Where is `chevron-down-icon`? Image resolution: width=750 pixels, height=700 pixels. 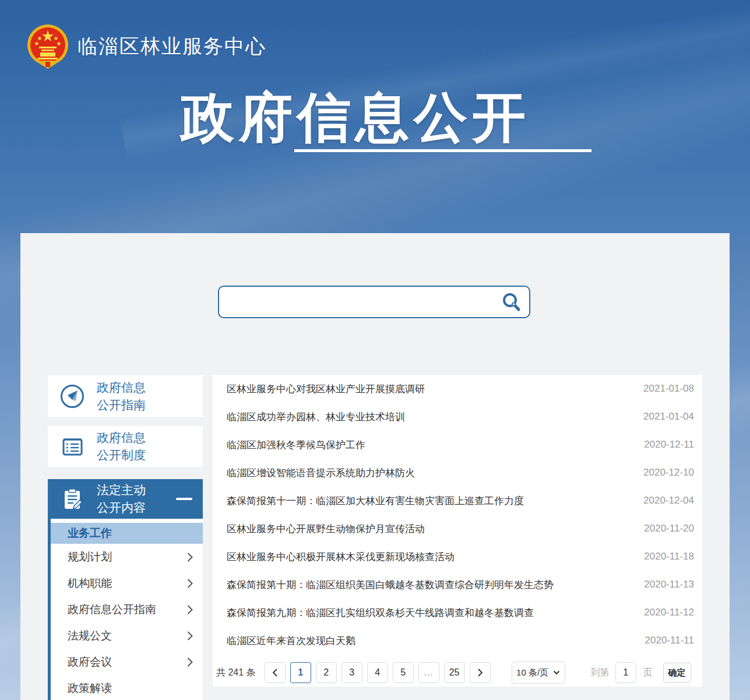 chevron-down-icon is located at coordinates (557, 673).